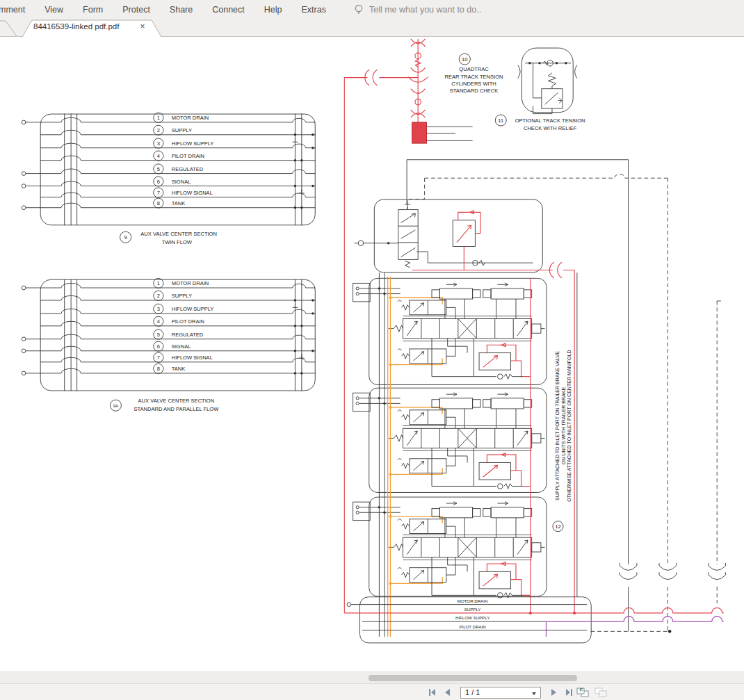 The image size is (744, 700). I want to click on note12-line3: OTHERWISE ATTACHED TO INLET PORT ON CENT…, so click(569, 425).